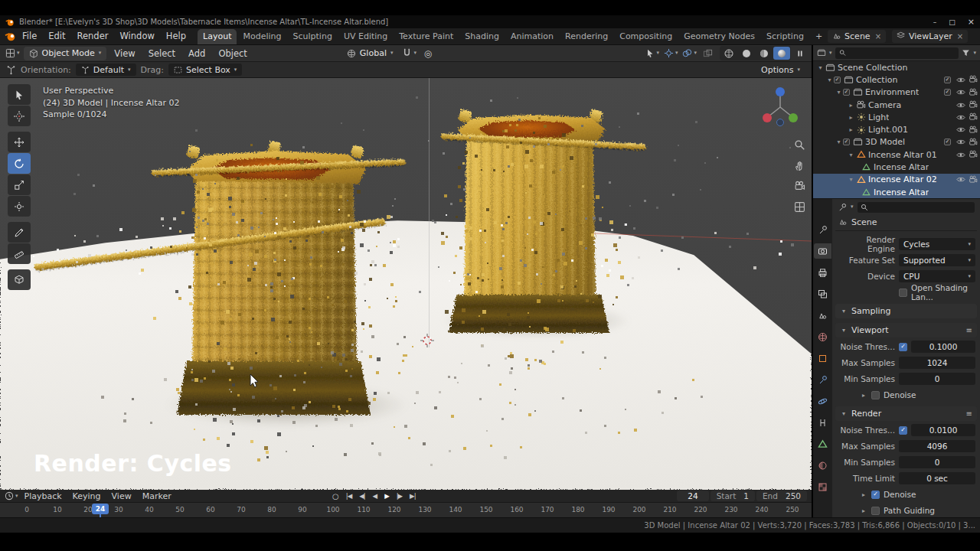 This screenshot has height=551, width=980. I want to click on tool-annotate, so click(19, 233).